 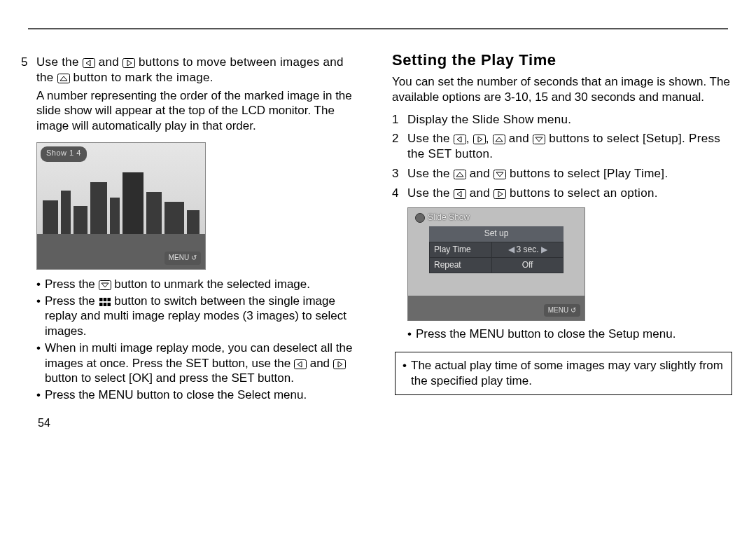 What do you see at coordinates (192, 70) in the screenshot?
I see `step-5: 5 Use the and buttons to move between im…` at bounding box center [192, 70].